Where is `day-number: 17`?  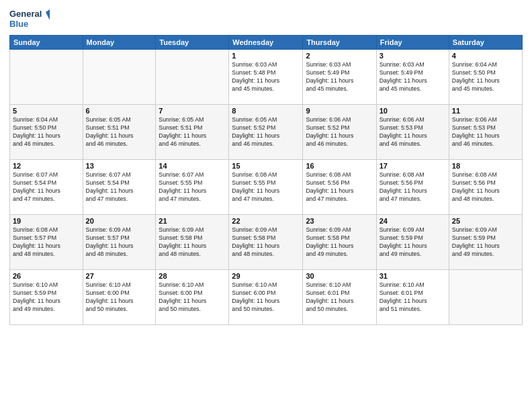
day-number: 17 is located at coordinates (412, 166).